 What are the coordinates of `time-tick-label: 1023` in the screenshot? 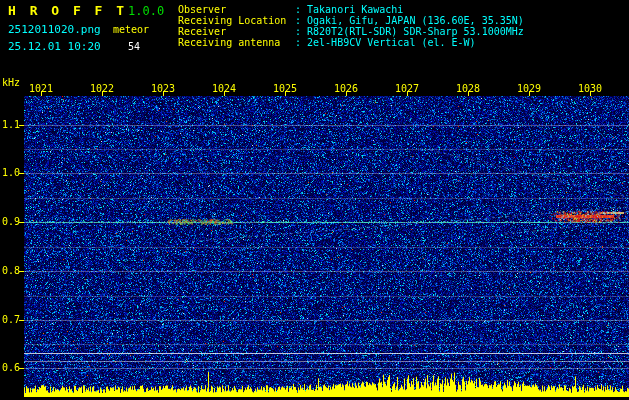 It's located at (163, 88).